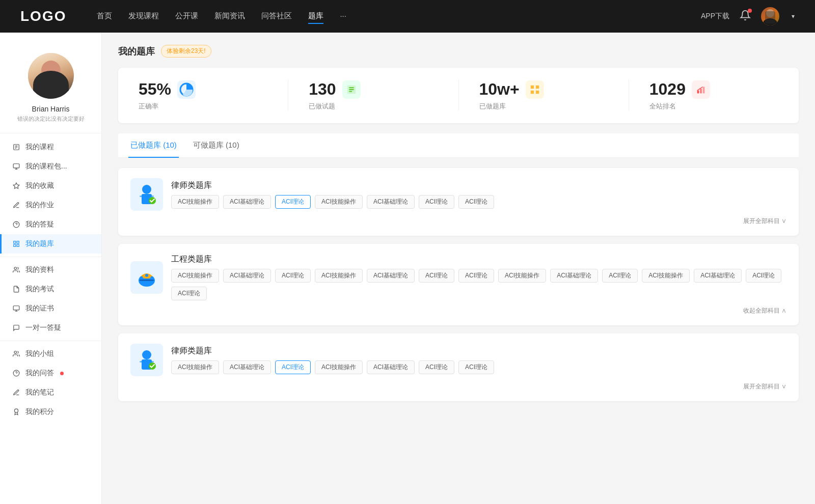  Describe the element at coordinates (51, 166) in the screenshot. I see `sidebar-item-course-pack: 我的课程包...` at that location.